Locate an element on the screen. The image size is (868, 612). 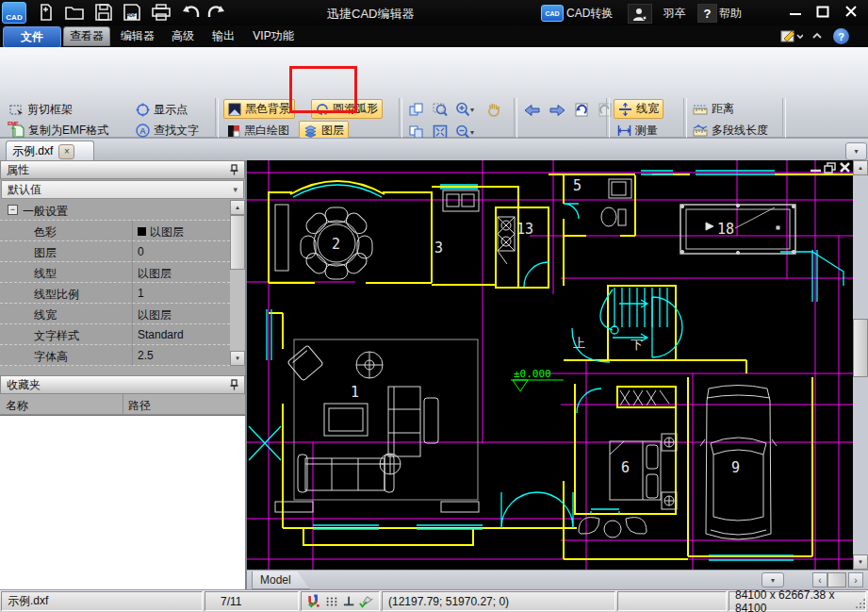
new-file-button is located at coordinates (46, 12).